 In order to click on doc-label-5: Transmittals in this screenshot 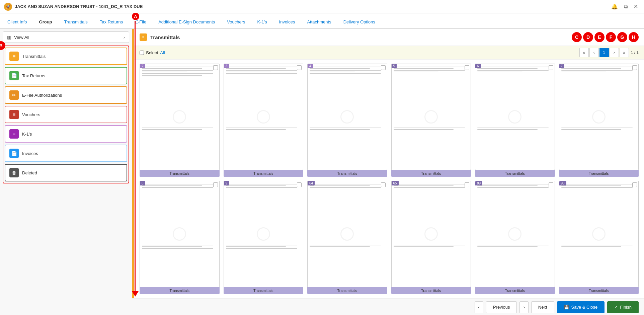, I will do `click(431, 173)`.